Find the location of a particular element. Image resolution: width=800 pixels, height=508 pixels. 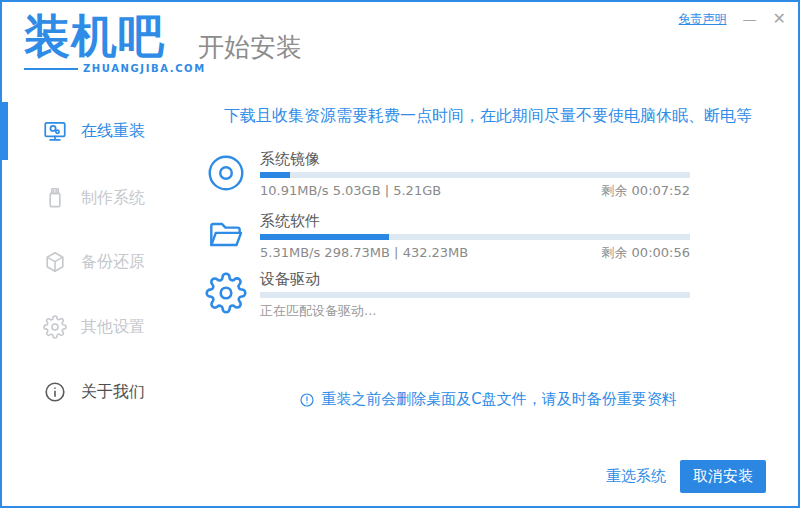

minimize-button: — is located at coordinates (750, 19).